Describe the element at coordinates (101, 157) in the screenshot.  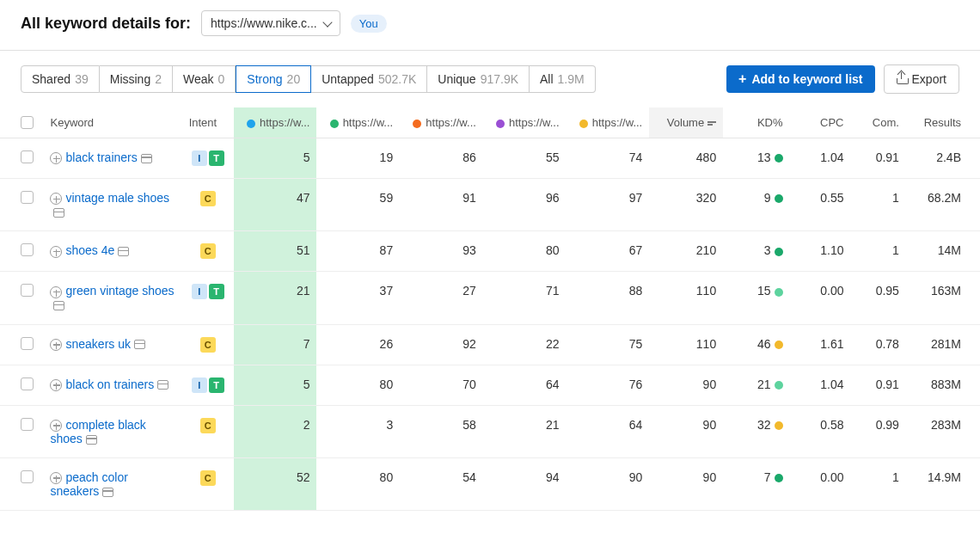
I see `keyword-link: black trainers` at that location.